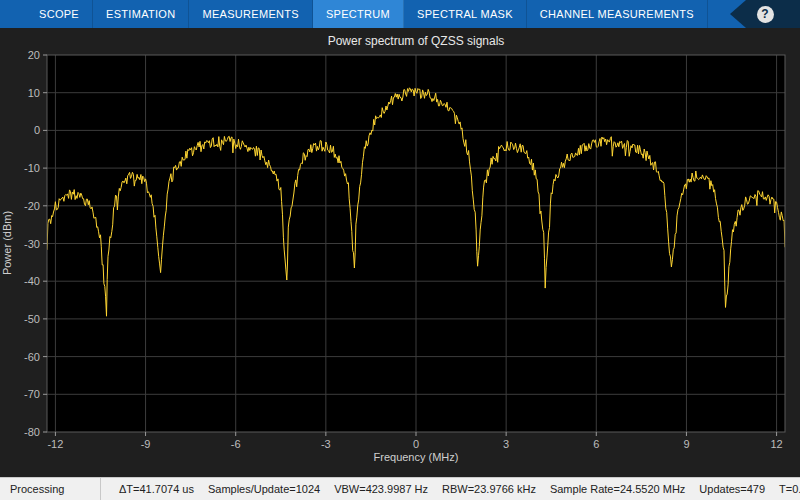  Describe the element at coordinates (32, 206) in the screenshot. I see `y-tick-label: -20` at that location.